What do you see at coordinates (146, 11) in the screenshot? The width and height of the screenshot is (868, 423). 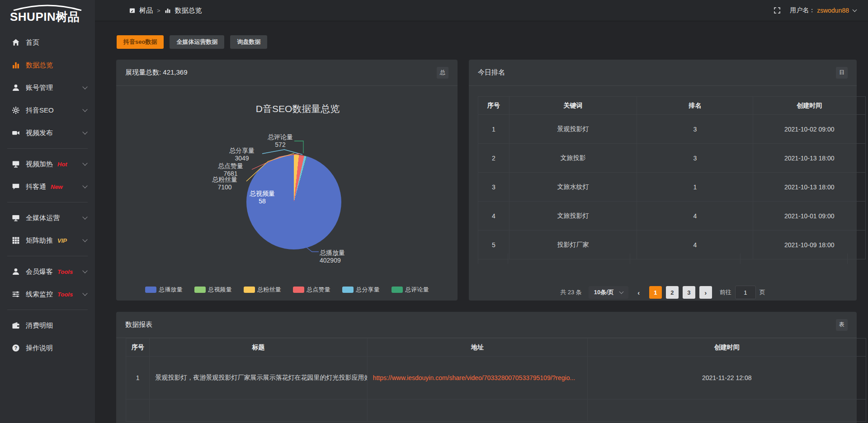 I see `breadcrumb-root: 树品` at bounding box center [146, 11].